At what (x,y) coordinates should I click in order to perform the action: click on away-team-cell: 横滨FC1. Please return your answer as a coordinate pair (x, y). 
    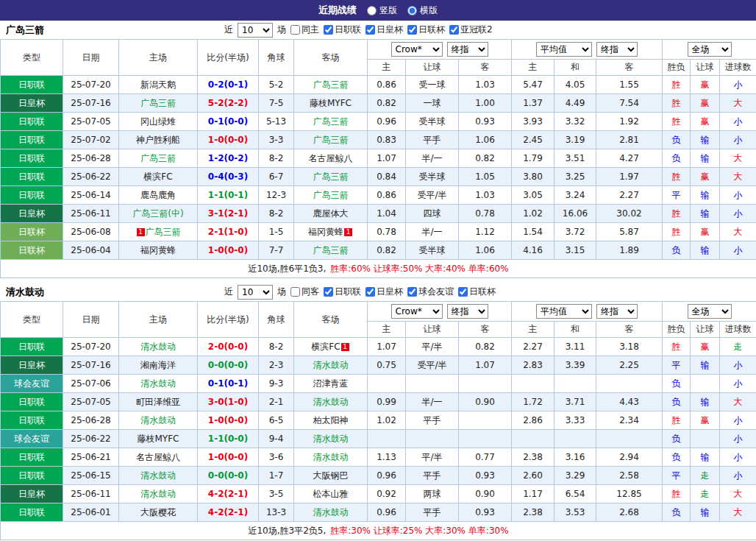
    Looking at the image, I should click on (331, 347).